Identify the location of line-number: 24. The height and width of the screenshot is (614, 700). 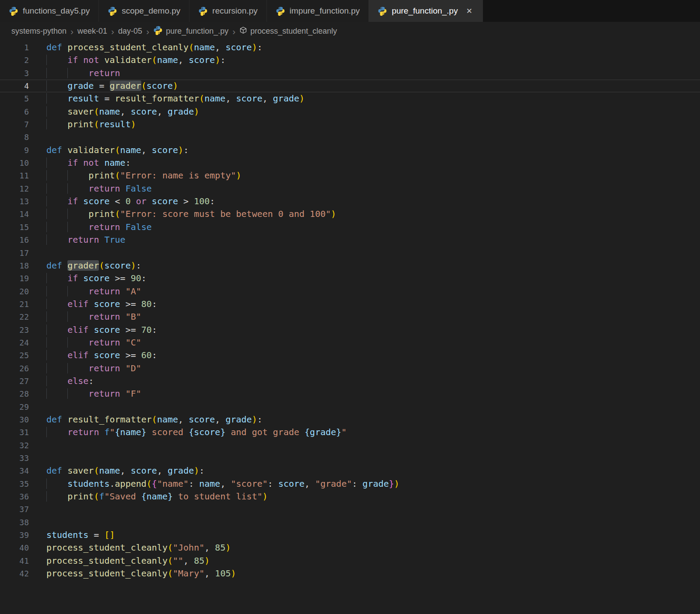
(14, 343).